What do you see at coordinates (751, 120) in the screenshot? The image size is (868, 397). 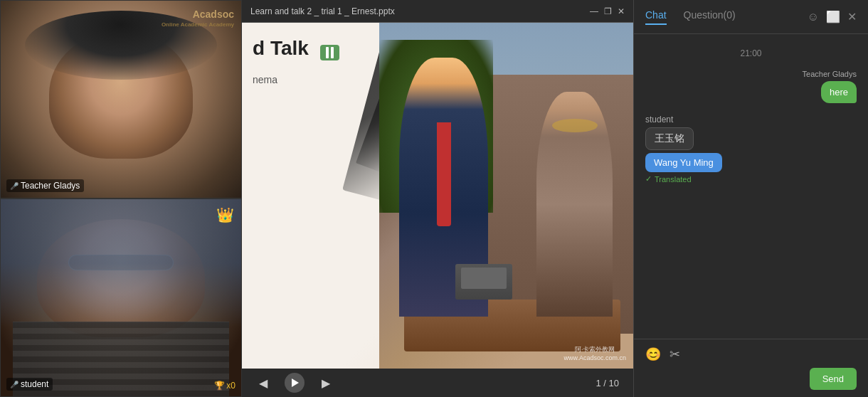 I see `student-message-label: student` at bounding box center [751, 120].